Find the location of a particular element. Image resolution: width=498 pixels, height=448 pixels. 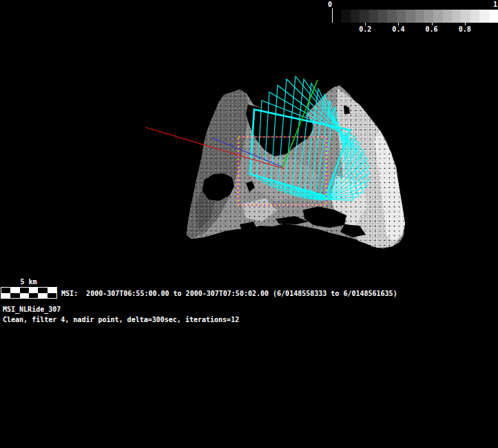

colorbar-tick-label: 0.2 is located at coordinates (365, 29).